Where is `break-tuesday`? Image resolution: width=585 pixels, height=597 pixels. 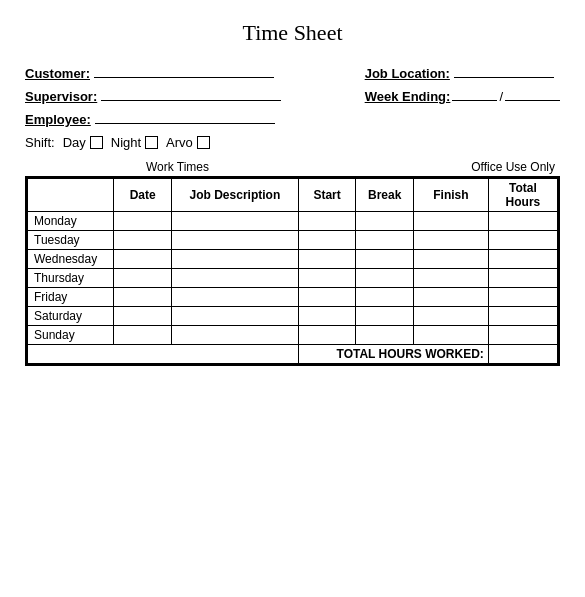 break-tuesday is located at coordinates (385, 240).